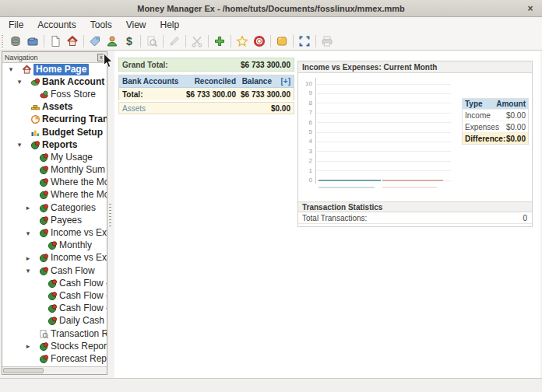  What do you see at coordinates (242, 41) in the screenshot?
I see `star-icon` at bounding box center [242, 41].